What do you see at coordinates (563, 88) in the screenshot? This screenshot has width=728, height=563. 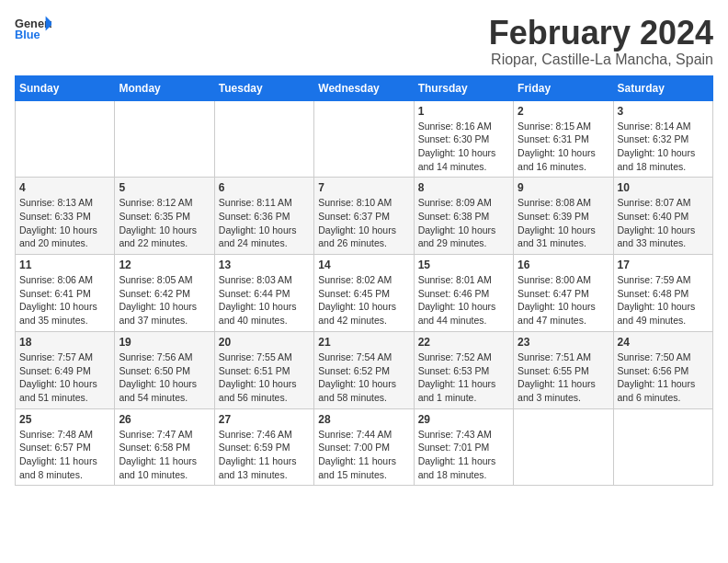 I see `day-header-friday: Friday` at bounding box center [563, 88].